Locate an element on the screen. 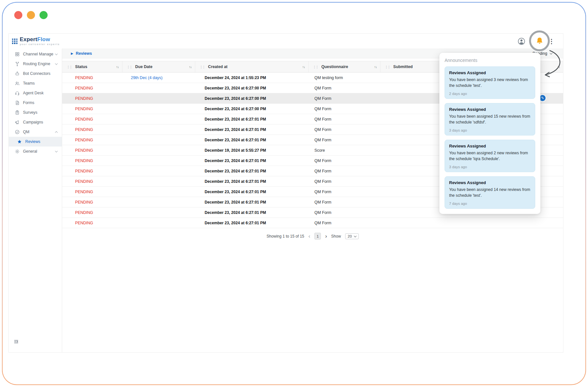  sidebar-item-bot-connectors: Bot Connectors is located at coordinates (35, 74).